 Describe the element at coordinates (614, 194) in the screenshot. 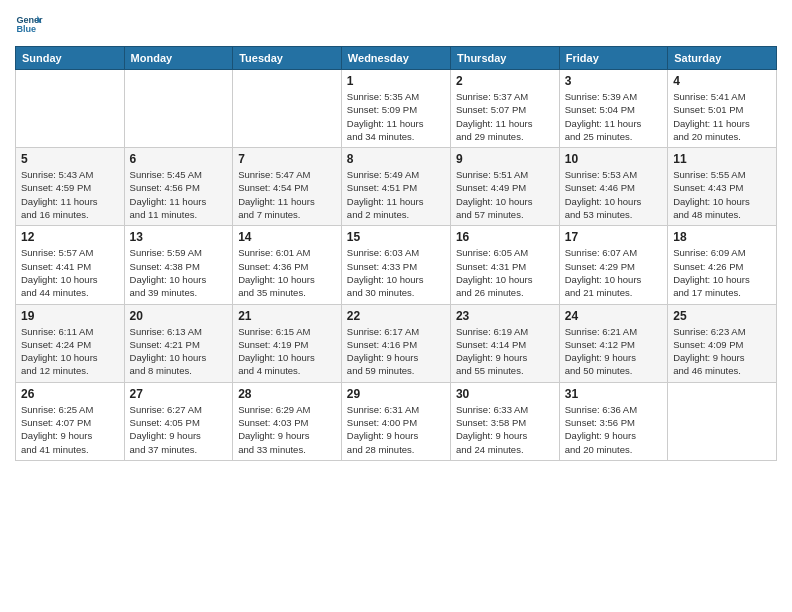

I see `day-info: Sunrise: 5:53 AM Sunset: 4:46 PM Dayligh…` at that location.